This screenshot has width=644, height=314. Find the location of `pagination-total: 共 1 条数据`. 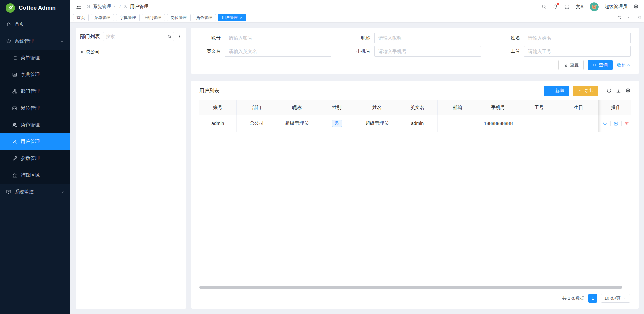

pagination-total: 共 1 条数据 is located at coordinates (573, 298).